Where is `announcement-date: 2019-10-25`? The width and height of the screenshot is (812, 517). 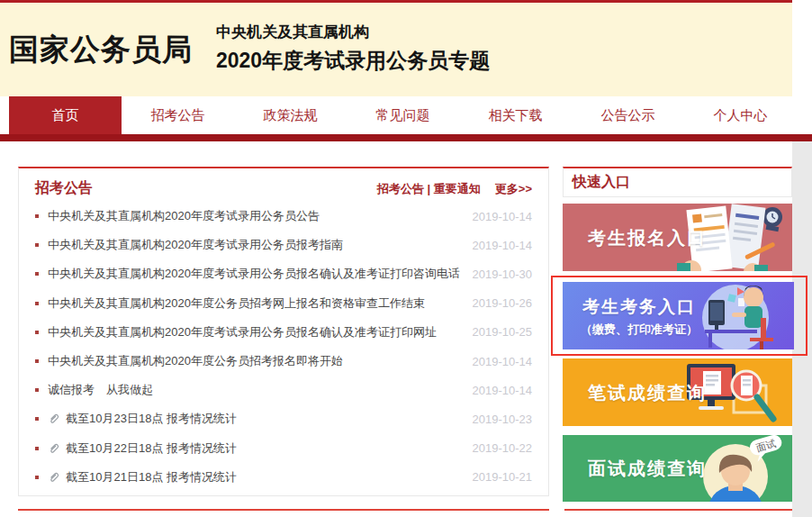 announcement-date: 2019-10-25 is located at coordinates (502, 331).